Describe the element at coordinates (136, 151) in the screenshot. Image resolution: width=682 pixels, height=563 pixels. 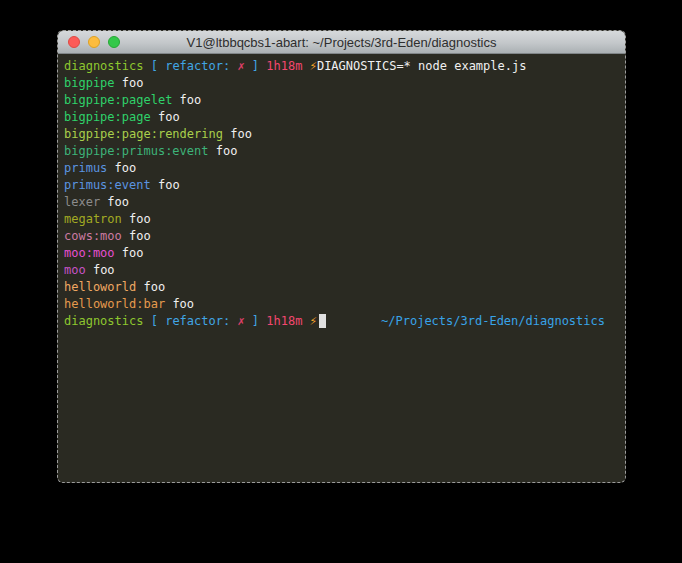
I see `terminal-text-segment: bigpipe:primus:event` at that location.